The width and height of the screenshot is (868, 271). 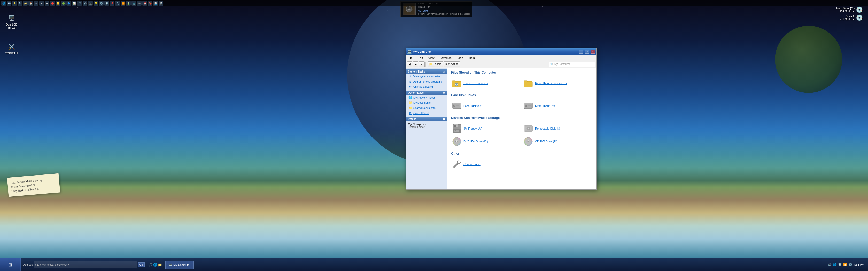 What do you see at coordinates (528, 129) in the screenshot?
I see `removable-i-icon` at bounding box center [528, 129].